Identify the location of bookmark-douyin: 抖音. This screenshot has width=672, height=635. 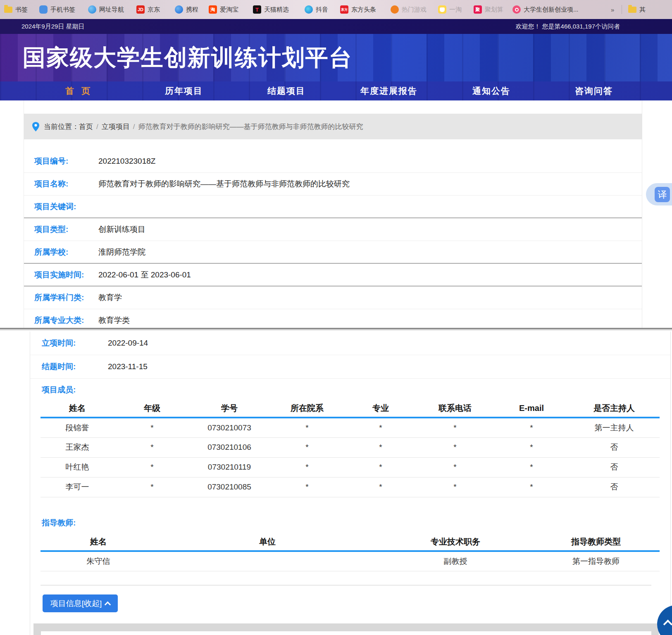
(317, 10).